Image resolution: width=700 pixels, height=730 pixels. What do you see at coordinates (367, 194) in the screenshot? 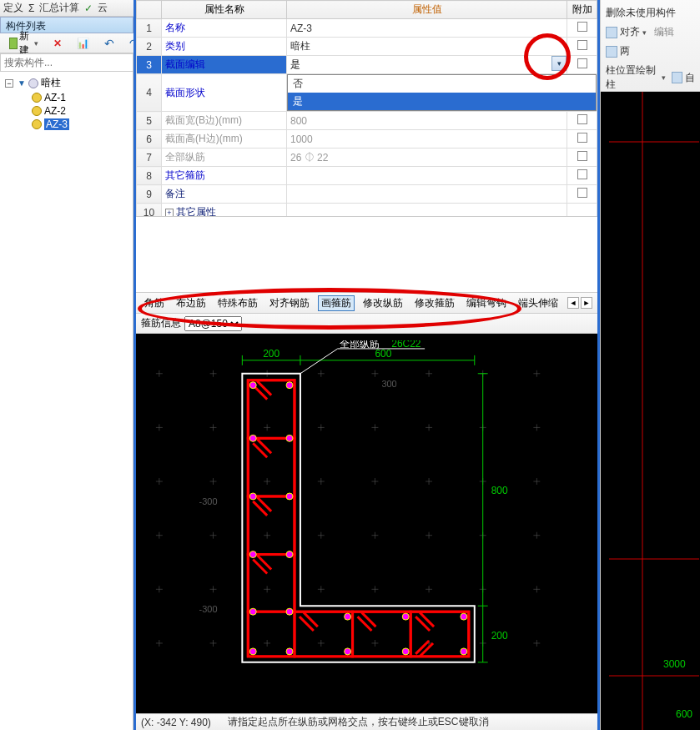
I see `property-row: 9备注` at bounding box center [367, 194].